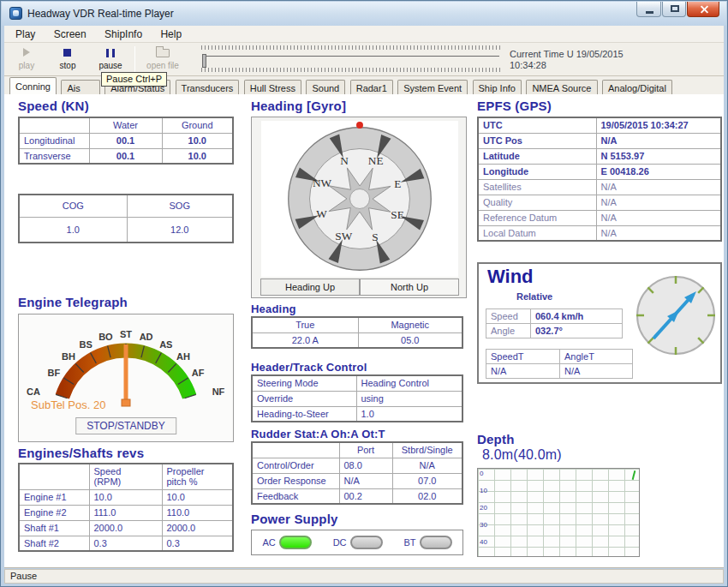 The width and height of the screenshot is (728, 587). Describe the element at coordinates (433, 87) in the screenshot. I see `tab-system-event: System Event` at that location.